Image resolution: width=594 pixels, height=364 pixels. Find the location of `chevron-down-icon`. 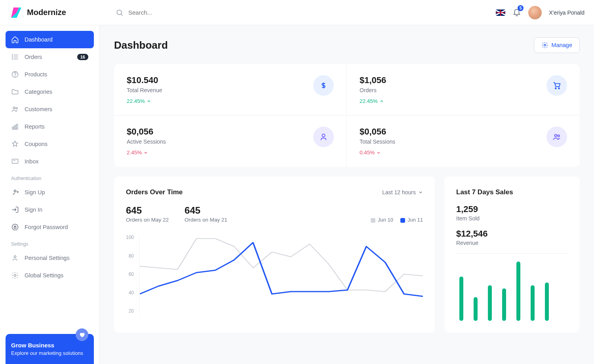

chevron-down-icon is located at coordinates (421, 192).